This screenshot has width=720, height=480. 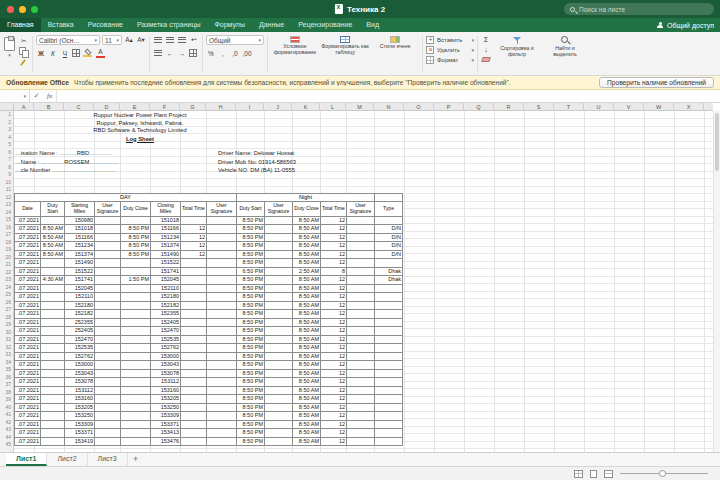 What do you see at coordinates (223, 53) in the screenshot?
I see `comma-style-button: ,` at bounding box center [223, 53].